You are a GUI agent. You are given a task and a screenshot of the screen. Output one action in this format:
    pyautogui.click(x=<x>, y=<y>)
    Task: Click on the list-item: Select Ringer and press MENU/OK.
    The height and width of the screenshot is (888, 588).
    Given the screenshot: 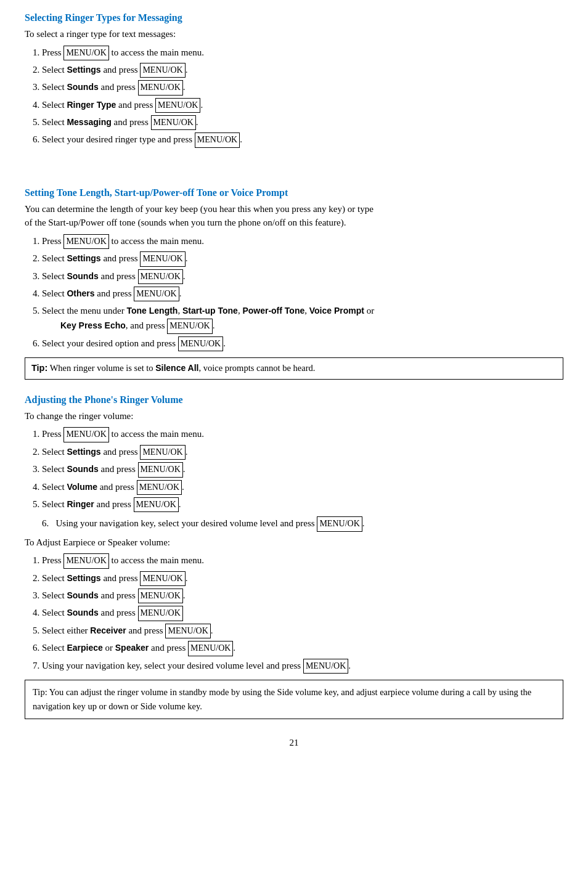 What is the action you would take?
    pyautogui.click(x=303, y=504)
    